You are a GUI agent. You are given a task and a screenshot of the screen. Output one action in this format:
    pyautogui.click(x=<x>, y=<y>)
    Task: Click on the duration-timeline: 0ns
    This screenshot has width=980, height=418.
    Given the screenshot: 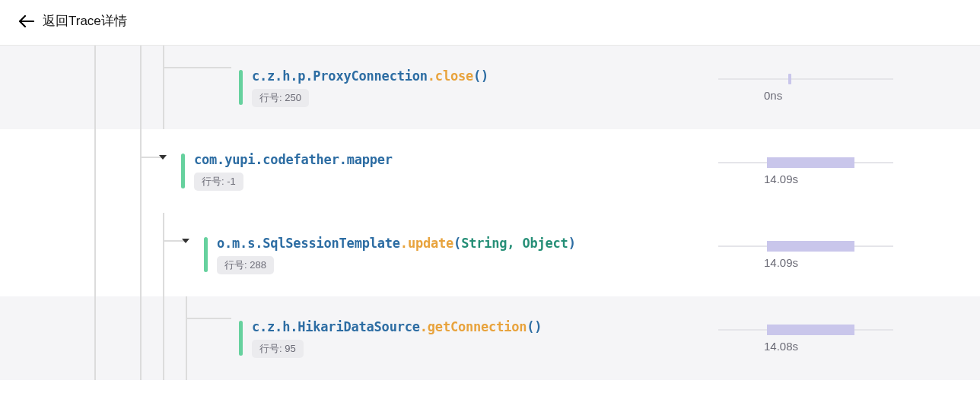 What is the action you would take?
    pyautogui.click(x=840, y=88)
    